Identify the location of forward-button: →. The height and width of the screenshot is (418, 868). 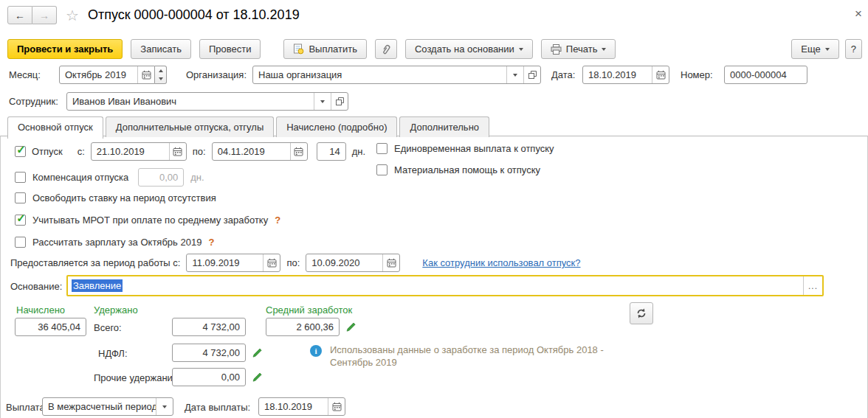
(44, 15).